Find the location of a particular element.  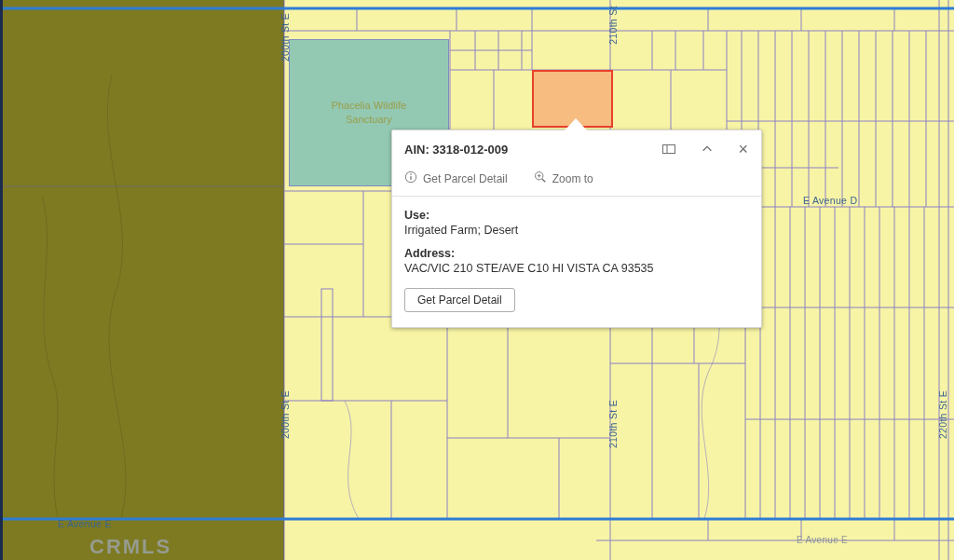

address-field: Address: VAC/VIC 210 STE/AVE C10 HI VIST… is located at coordinates (576, 261).